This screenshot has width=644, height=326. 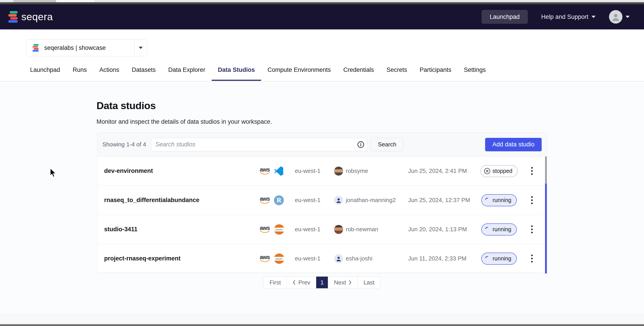 I want to click on pagination-prev: Prev, so click(x=301, y=282).